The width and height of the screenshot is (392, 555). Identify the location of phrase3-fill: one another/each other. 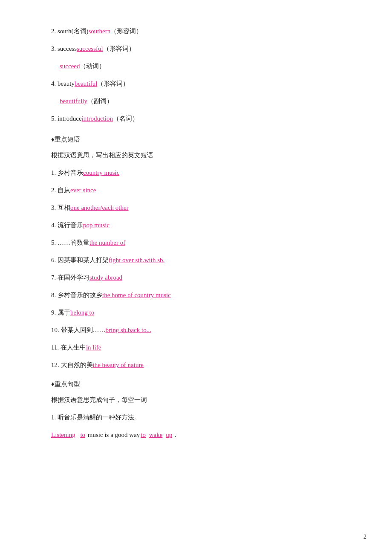
(100, 208).